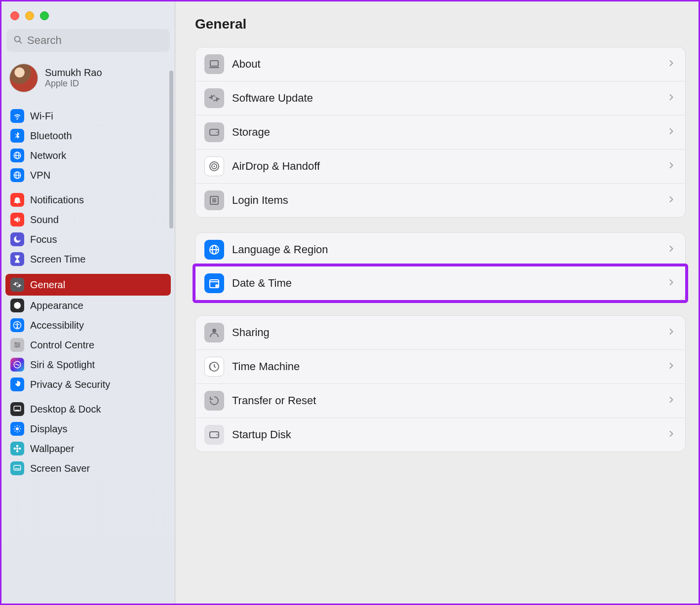 Image resolution: width=700 pixels, height=605 pixels. What do you see at coordinates (440, 401) in the screenshot?
I see `settings-row-transfer: Transfer or Reset` at bounding box center [440, 401].